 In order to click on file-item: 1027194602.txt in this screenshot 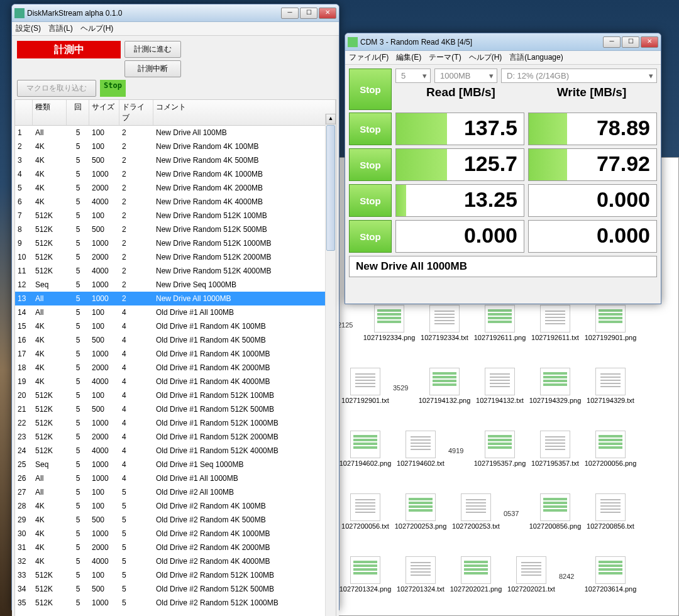, I will do `click(421, 459)`.